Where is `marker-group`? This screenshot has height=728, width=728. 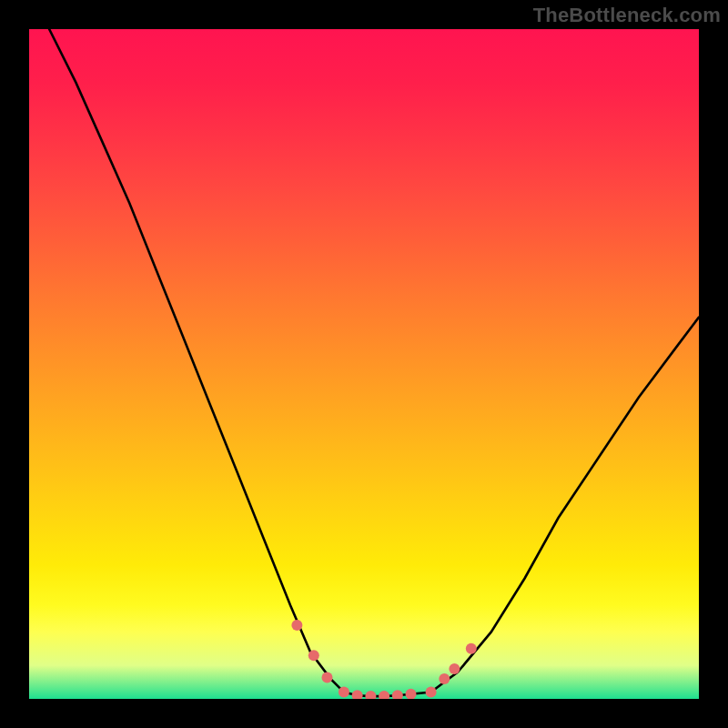
marker-group is located at coordinates (384, 659).